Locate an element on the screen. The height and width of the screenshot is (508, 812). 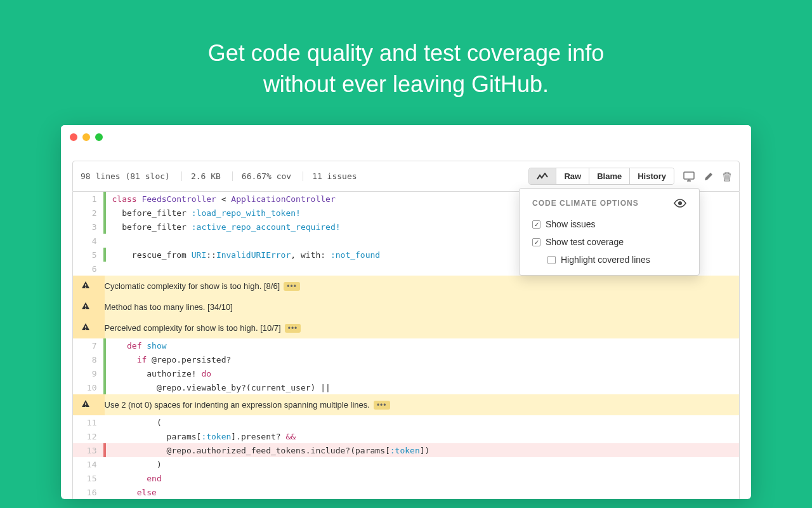
window-titlebar is located at coordinates (406, 137).